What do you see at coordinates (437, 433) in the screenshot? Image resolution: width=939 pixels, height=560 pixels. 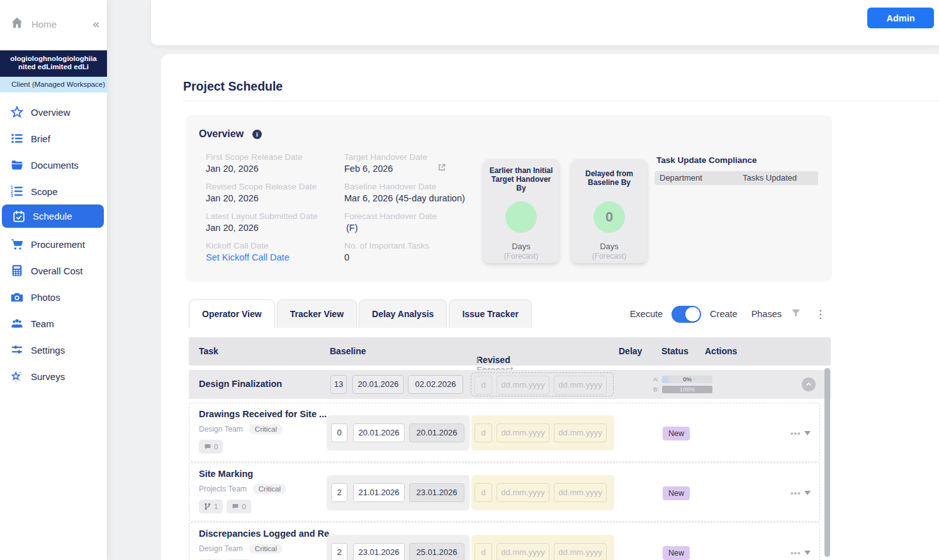 I see `baseline-end-input: 20.01.2026` at bounding box center [437, 433].